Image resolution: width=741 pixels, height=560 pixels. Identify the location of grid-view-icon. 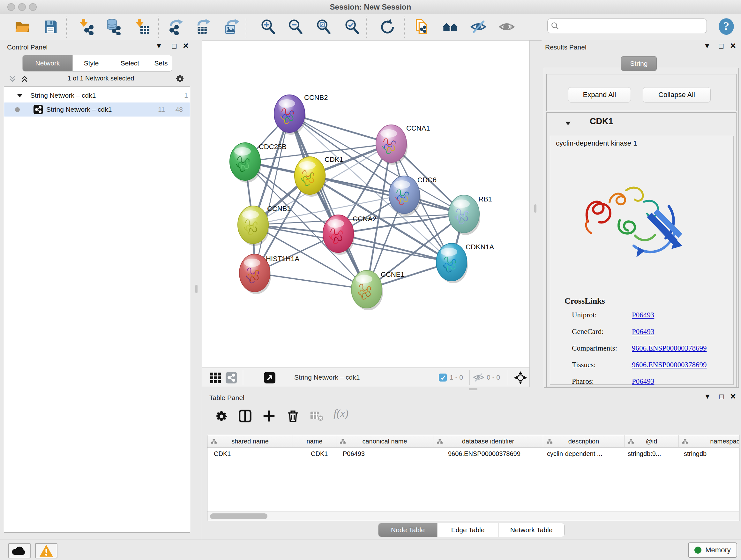
(215, 378).